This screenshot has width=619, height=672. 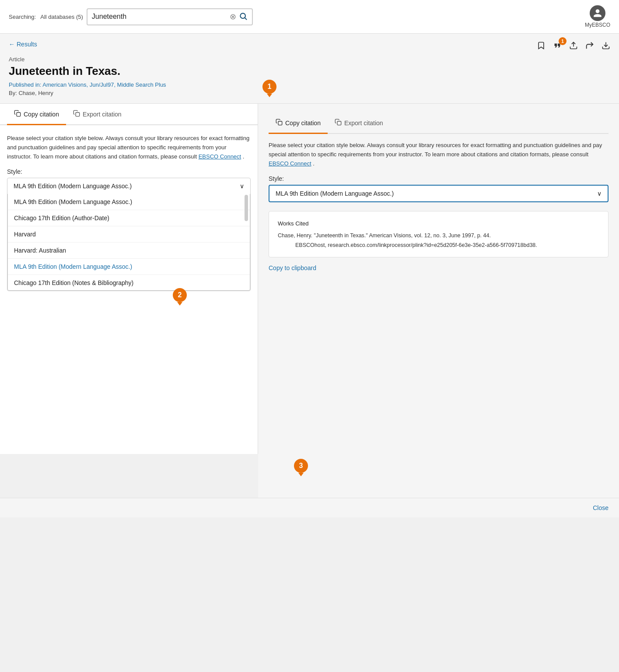 I want to click on left-tabs: Copy citation Export citation, so click(x=129, y=115).